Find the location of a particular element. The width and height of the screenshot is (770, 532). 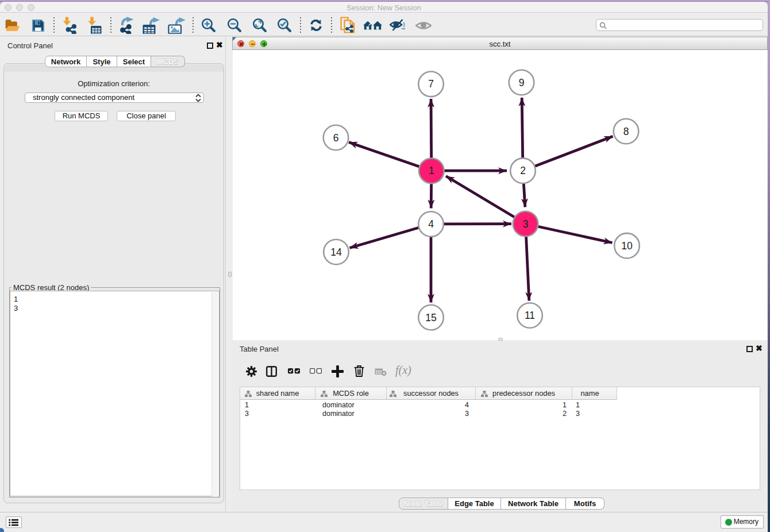

svg-text: 6 is located at coordinates (336, 138).